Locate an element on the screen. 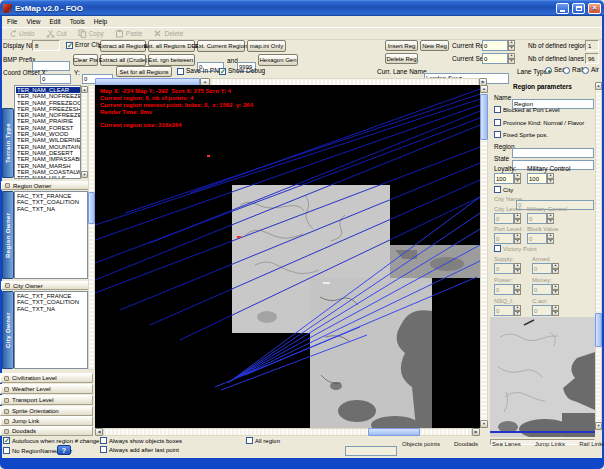  clear-pts-button: Clear Pts is located at coordinates (86, 60).